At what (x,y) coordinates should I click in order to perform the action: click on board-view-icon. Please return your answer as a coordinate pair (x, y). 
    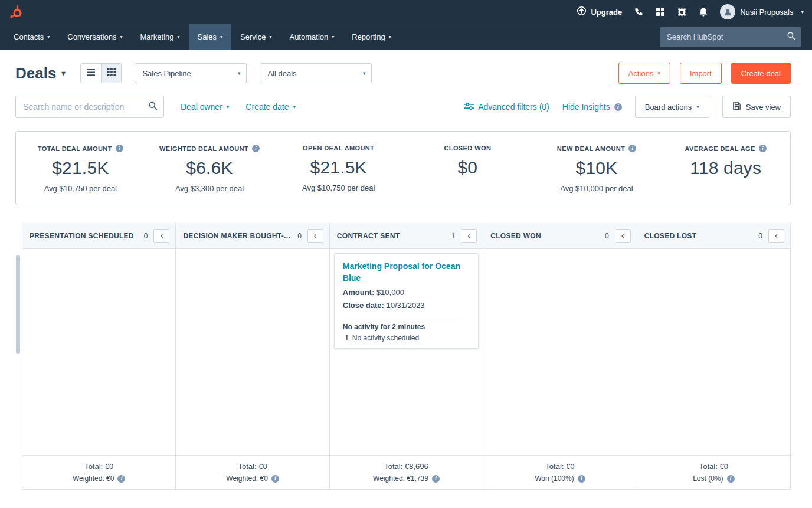
    Looking at the image, I should click on (112, 73).